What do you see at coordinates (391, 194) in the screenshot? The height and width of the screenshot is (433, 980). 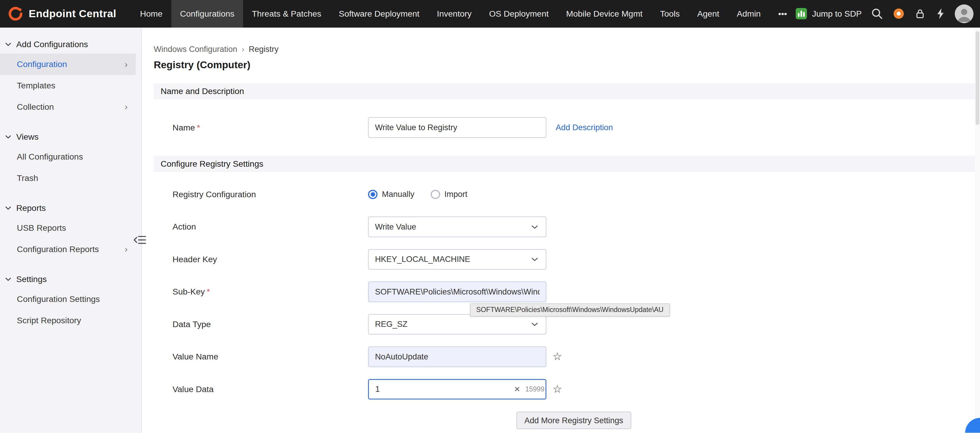 I see `radio-manually: Manually` at bounding box center [391, 194].